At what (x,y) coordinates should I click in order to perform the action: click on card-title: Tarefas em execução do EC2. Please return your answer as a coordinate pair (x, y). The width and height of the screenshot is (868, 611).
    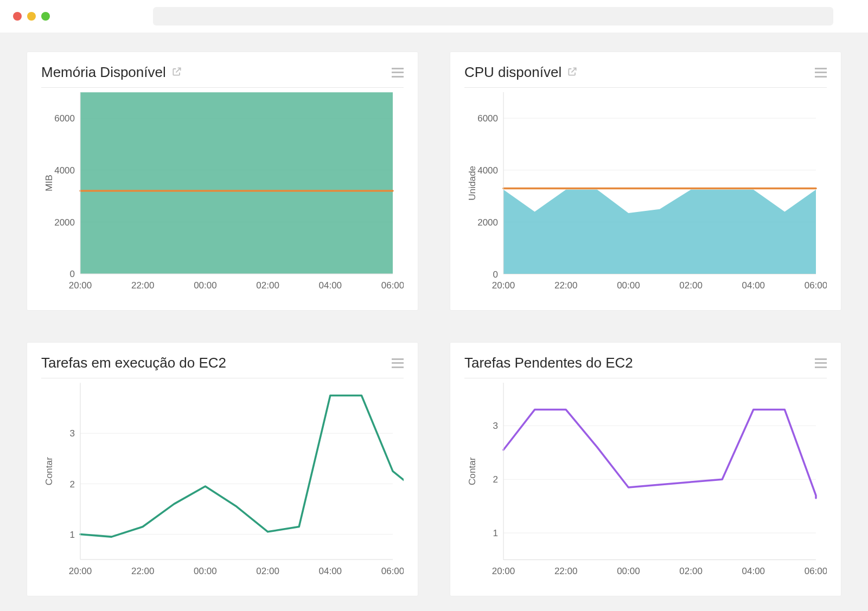
    Looking at the image, I should click on (133, 363).